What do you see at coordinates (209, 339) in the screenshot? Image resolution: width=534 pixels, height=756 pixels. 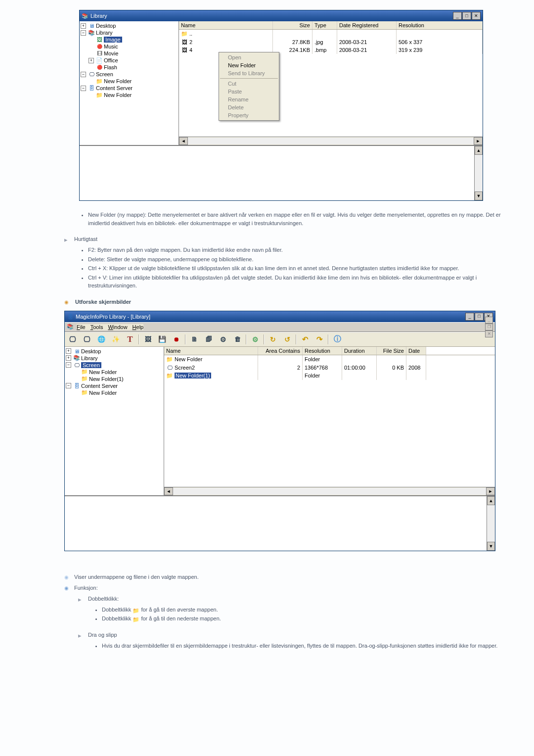 I see `tb-paste-icon` at bounding box center [209, 339].